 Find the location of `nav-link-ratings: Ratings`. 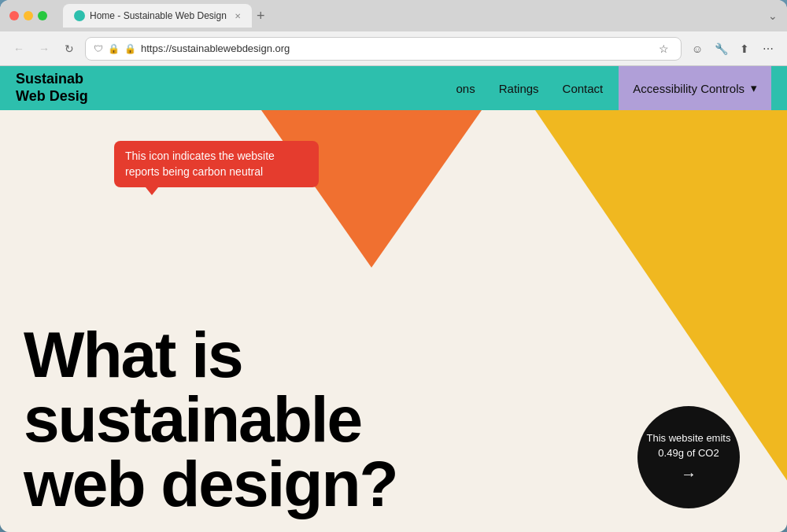

nav-link-ratings: Ratings is located at coordinates (519, 88).